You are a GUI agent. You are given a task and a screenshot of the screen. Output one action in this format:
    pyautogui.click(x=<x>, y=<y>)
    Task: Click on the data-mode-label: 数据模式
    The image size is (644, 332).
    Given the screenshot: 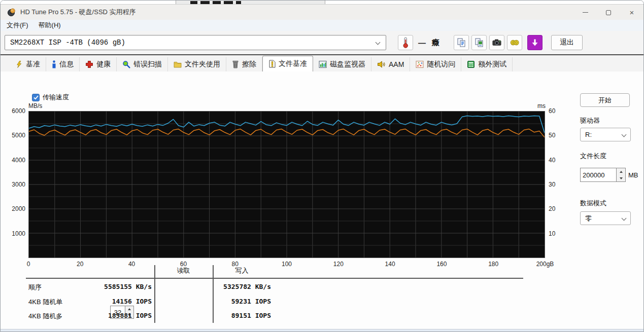 What is the action you would take?
    pyautogui.click(x=593, y=203)
    